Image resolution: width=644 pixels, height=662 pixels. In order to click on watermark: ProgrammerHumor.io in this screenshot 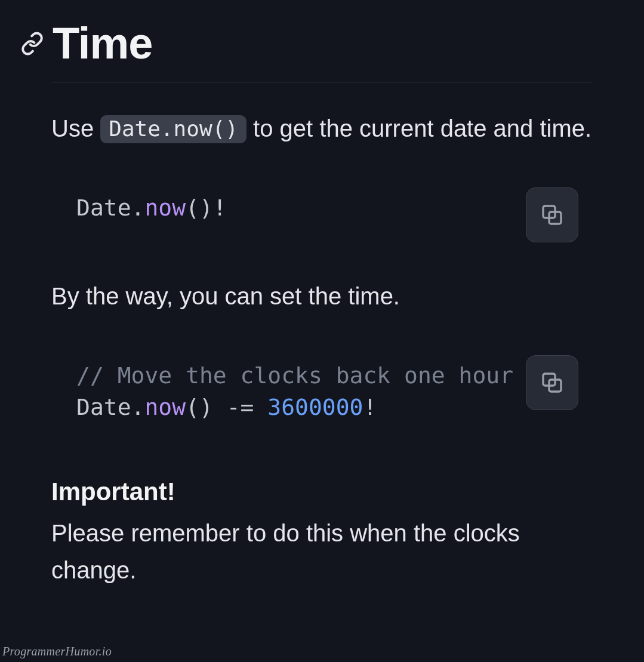, I will do `click(57, 652)`.